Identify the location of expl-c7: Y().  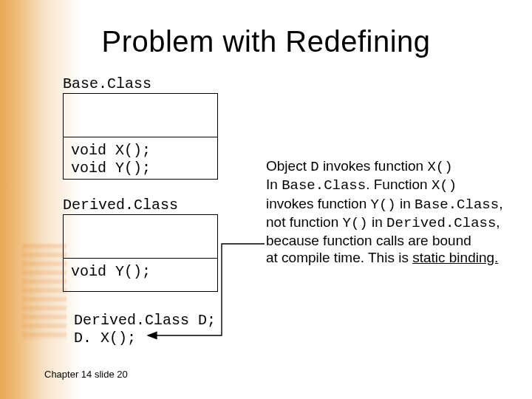
(355, 223).